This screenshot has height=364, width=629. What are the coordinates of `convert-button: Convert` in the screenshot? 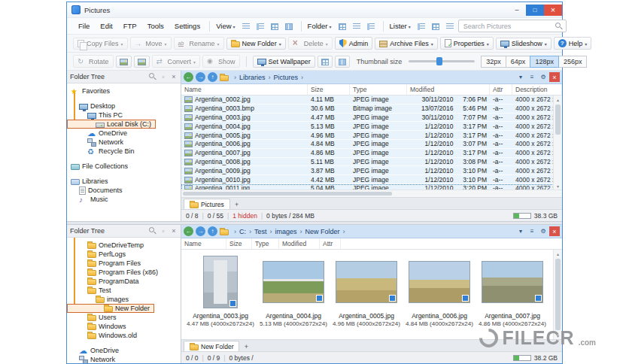 It's located at (176, 62).